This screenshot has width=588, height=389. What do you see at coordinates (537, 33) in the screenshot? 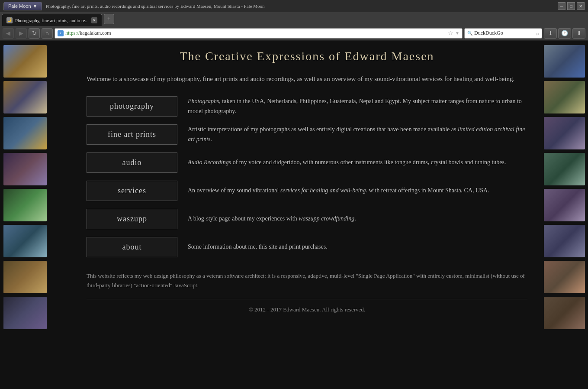
I see `search-submit-icon: ⌕` at bounding box center [537, 33].